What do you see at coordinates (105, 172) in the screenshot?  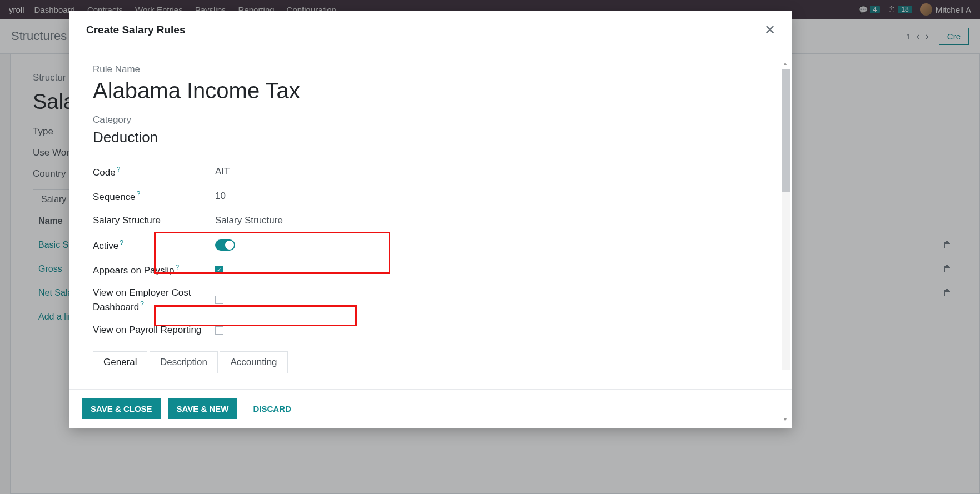 I see `code-label: Code` at bounding box center [105, 172].